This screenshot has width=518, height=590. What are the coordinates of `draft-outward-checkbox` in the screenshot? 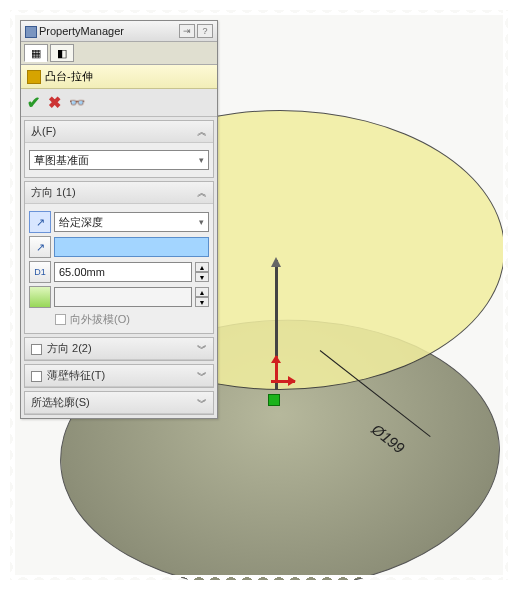 It's located at (60, 320).